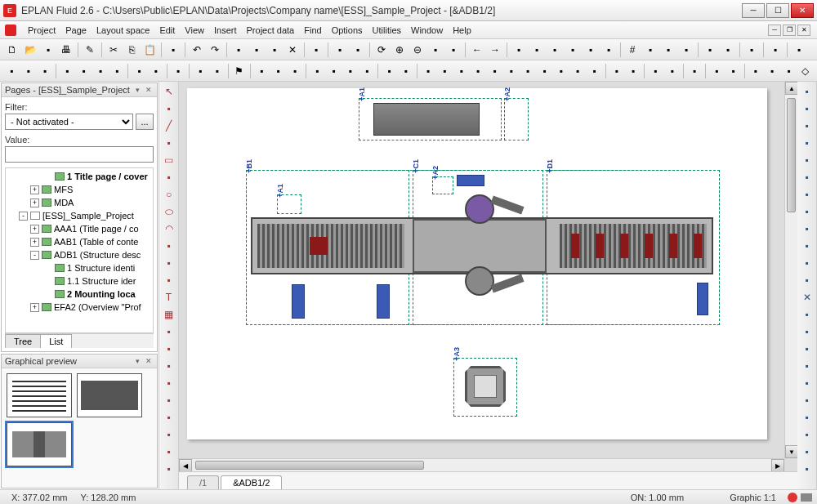 The image size is (817, 504). I want to click on layer2-icon: ▪, so click(728, 50).